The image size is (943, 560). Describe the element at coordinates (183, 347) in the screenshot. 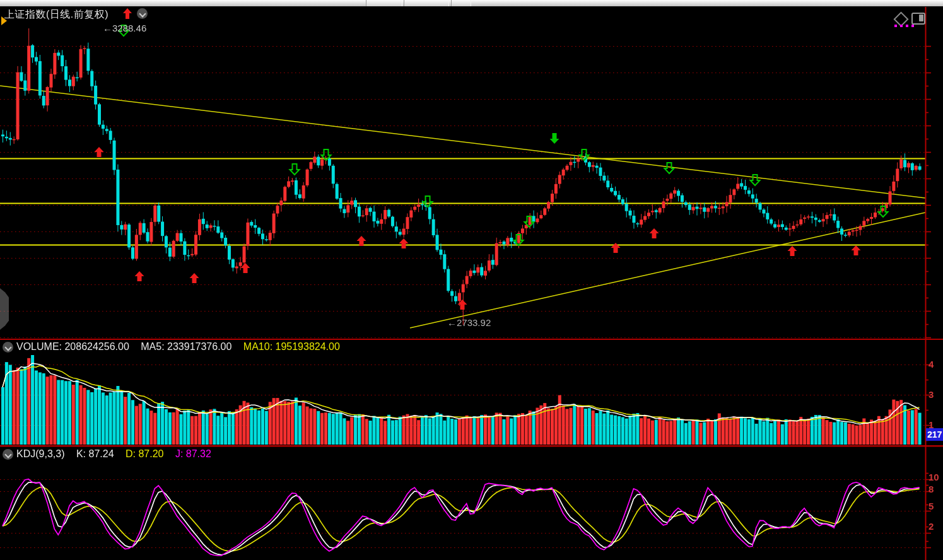

I see `volume-indicator-header: VOLUME: 208624256.00 MA5: 233917376.00 M…` at that location.